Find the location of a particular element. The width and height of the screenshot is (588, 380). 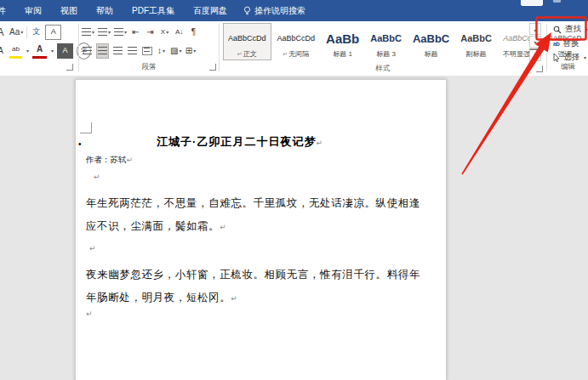

font-group: A Aa▾ 文 A A ab ▾ A ▾ A 字 is located at coordinates (39, 48).